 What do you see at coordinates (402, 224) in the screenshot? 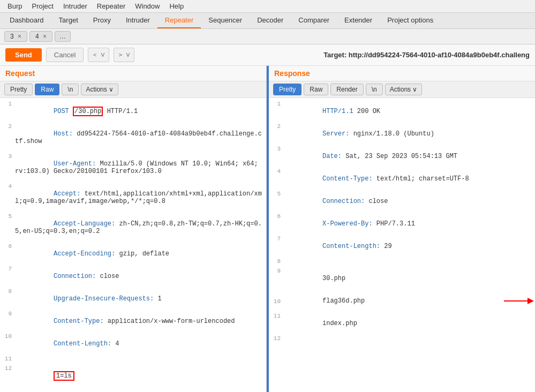
I see `table-row: 6 X-Powered-By: PHP/7.3.11` at bounding box center [402, 224].